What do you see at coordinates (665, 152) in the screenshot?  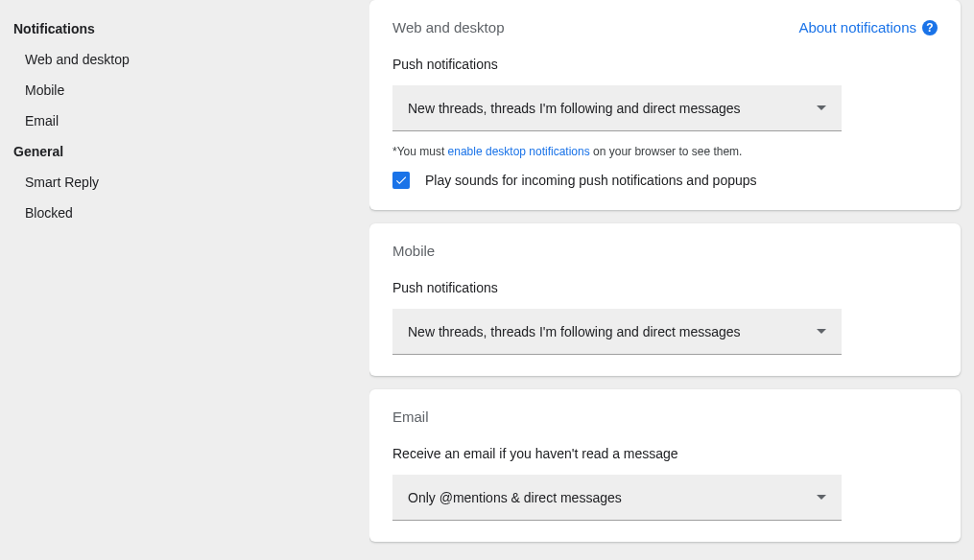 I see `web-hint: *You must enable desktop notifications o…` at bounding box center [665, 152].